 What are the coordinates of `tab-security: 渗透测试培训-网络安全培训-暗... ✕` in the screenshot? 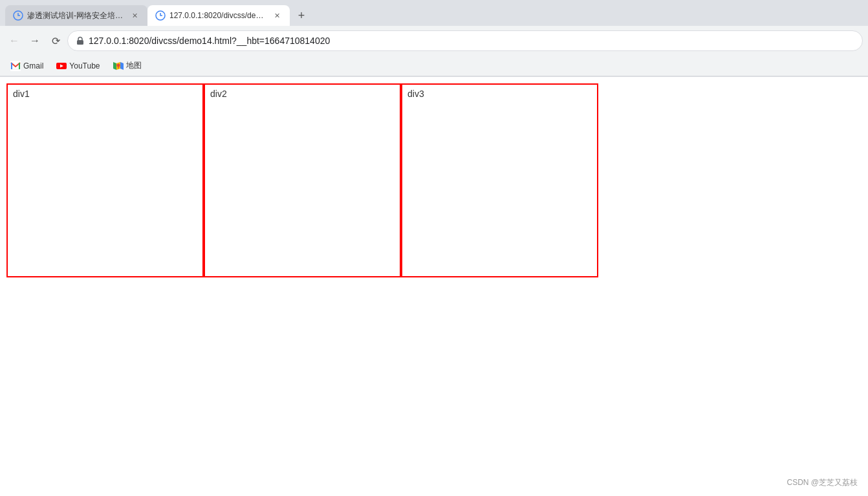 It's located at (76, 16).